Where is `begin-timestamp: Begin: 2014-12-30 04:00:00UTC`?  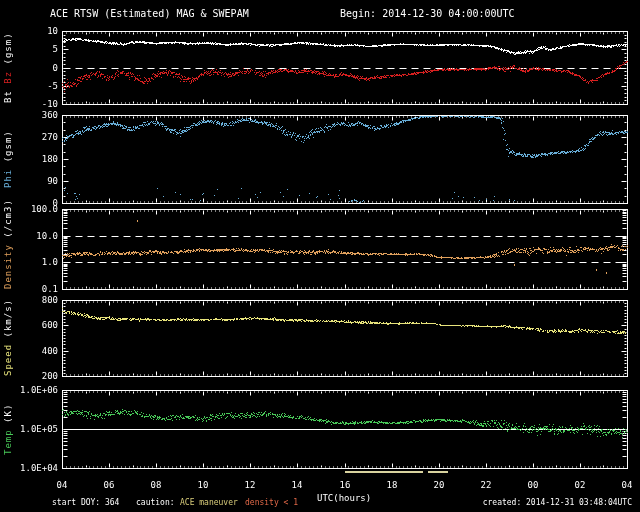 begin-timestamp: Begin: 2014-12-30 04:00:00UTC is located at coordinates (428, 14).